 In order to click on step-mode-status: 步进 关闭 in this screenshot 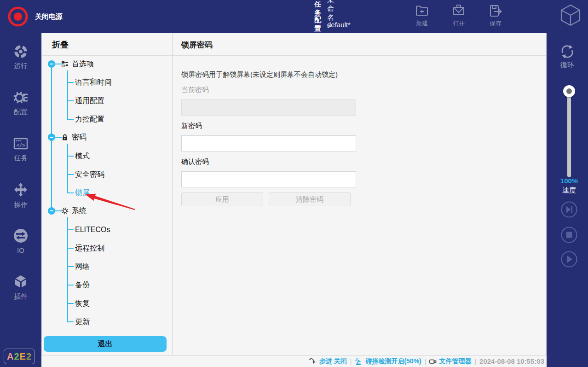, I will do `click(328, 361)`.